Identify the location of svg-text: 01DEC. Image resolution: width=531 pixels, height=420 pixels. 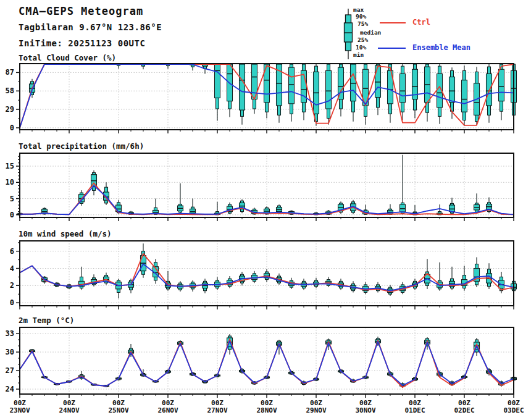
(415, 410).